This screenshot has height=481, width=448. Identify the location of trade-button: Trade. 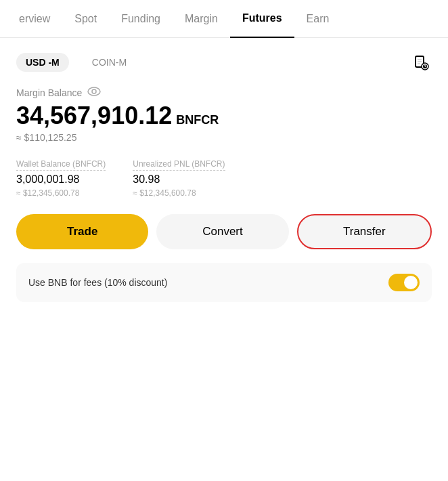
(83, 232).